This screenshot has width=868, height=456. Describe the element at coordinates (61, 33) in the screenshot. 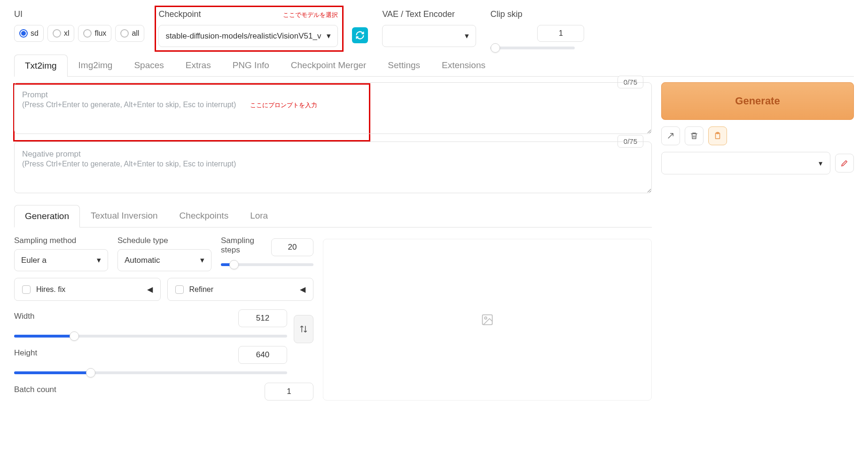

I see `ui-radio-xl: xl` at that location.